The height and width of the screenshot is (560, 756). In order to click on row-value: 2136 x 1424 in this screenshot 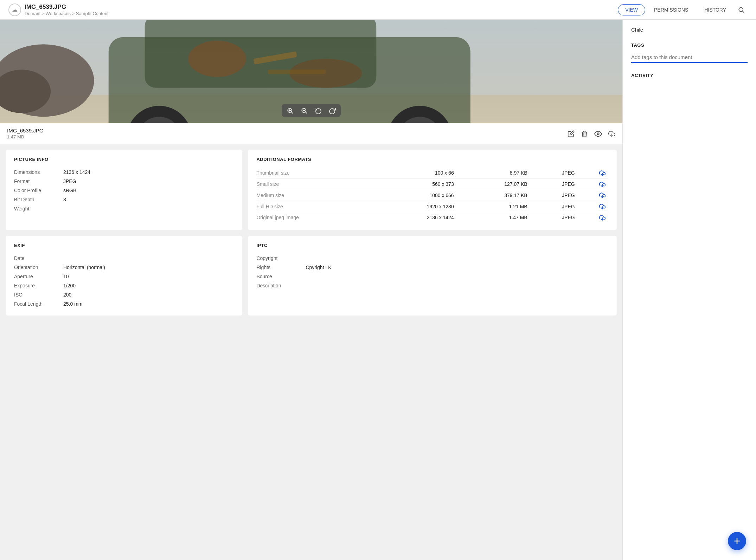, I will do `click(148, 172)`.